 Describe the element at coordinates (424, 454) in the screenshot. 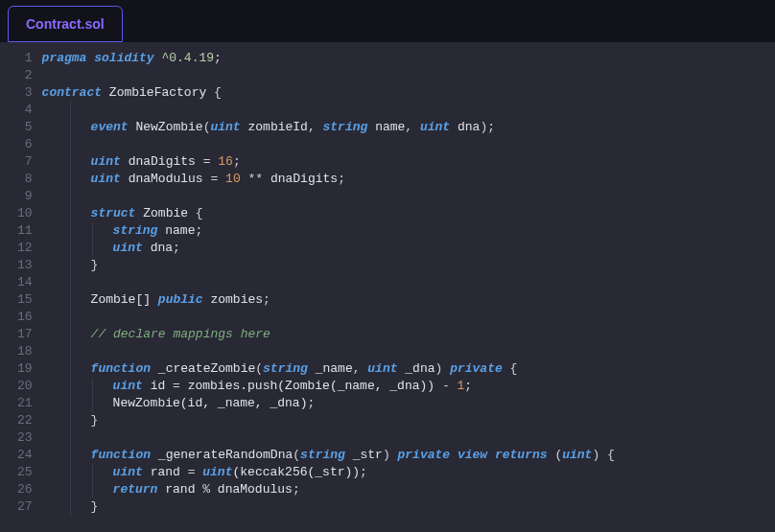

I see `token: private` at that location.